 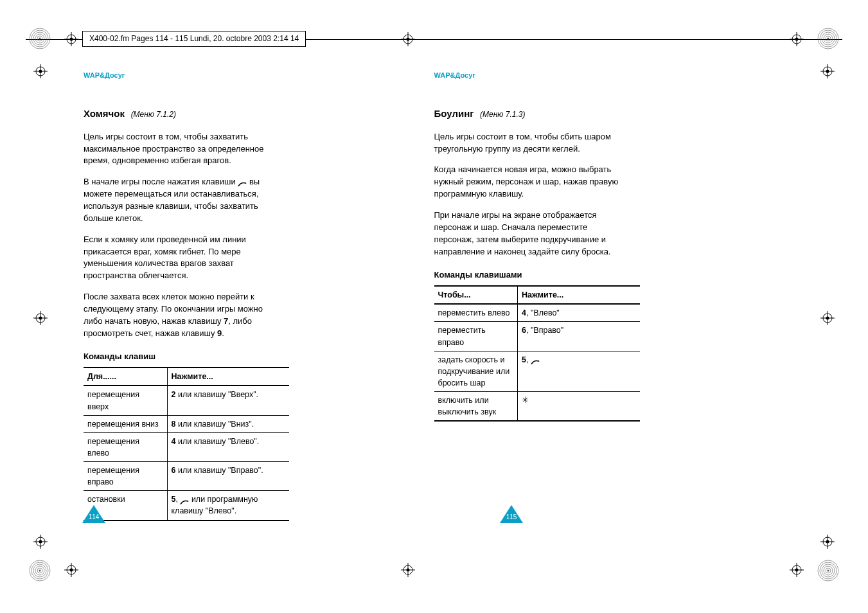 I want to click on menu-ref-left: (Меню 7.1.2), so click(x=154, y=114).